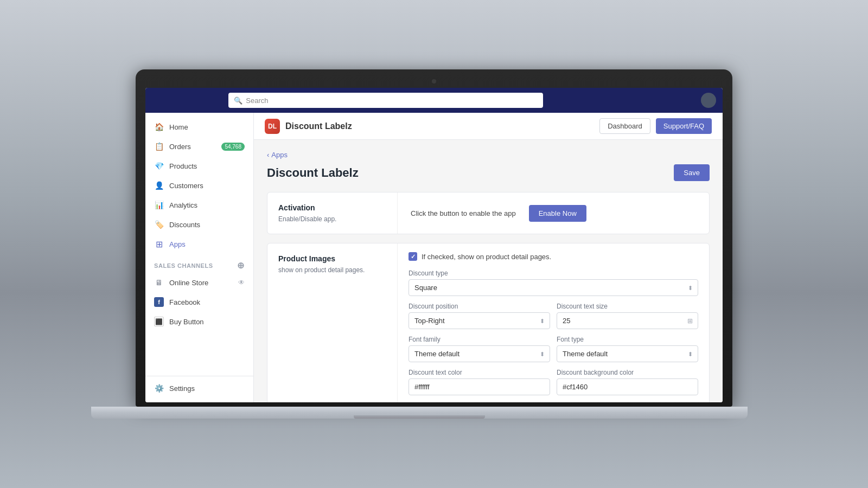  What do you see at coordinates (184, 224) in the screenshot?
I see `sidebar-label-discounts: Discounts` at bounding box center [184, 224].